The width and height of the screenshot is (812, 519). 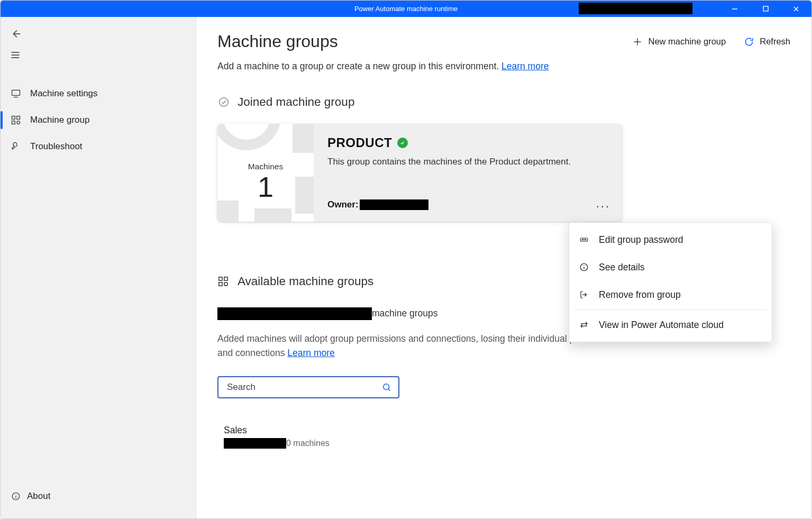 What do you see at coordinates (735, 8) in the screenshot?
I see `minimize-button` at bounding box center [735, 8].